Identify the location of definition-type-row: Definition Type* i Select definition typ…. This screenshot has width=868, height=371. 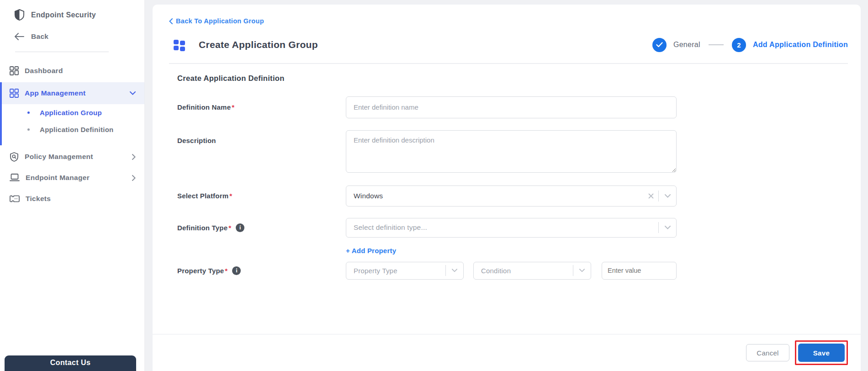
(513, 228).